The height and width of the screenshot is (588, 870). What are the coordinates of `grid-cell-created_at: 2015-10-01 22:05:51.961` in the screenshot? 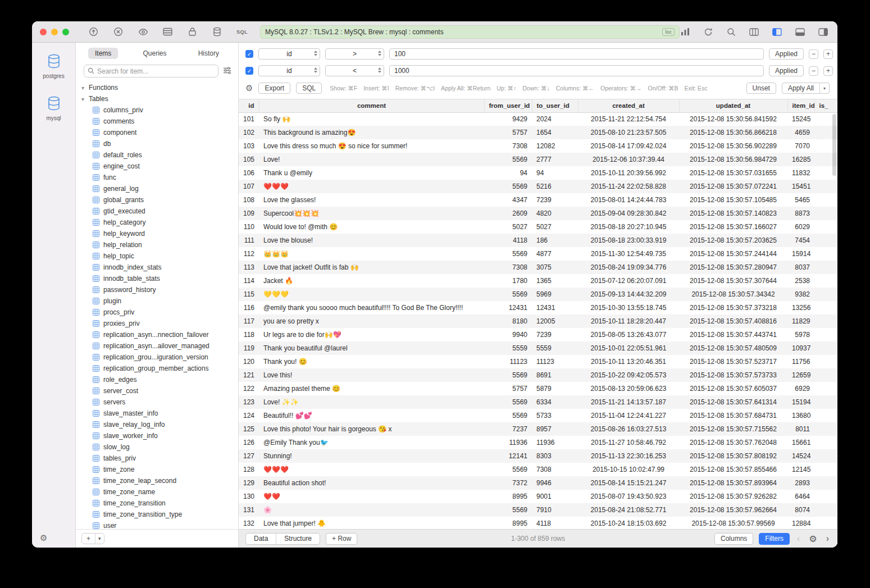 It's located at (628, 348).